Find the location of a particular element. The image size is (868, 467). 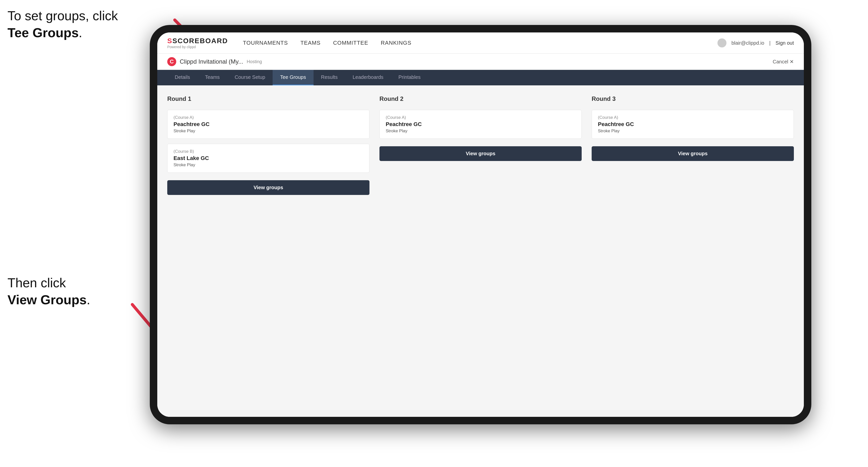

nav-right: blair@clippd.io | Sign out is located at coordinates (755, 43).